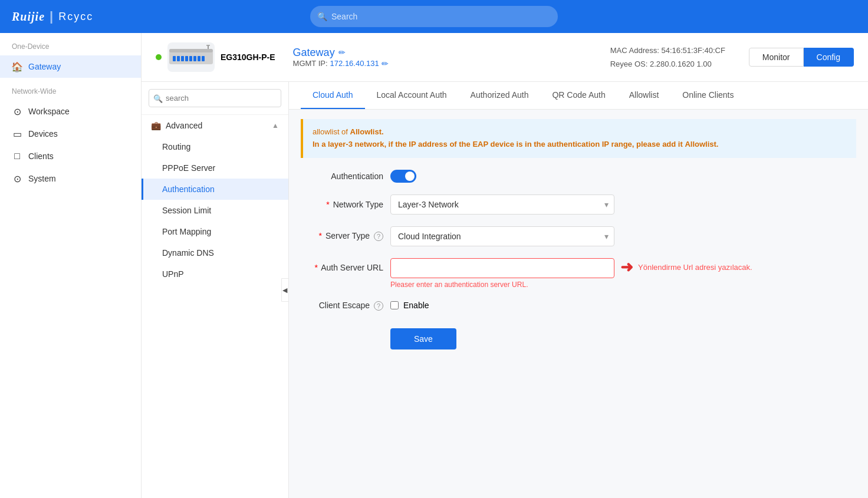  Describe the element at coordinates (275, 126) in the screenshot. I see `advanced-collapse-arrow: ▲` at that location.